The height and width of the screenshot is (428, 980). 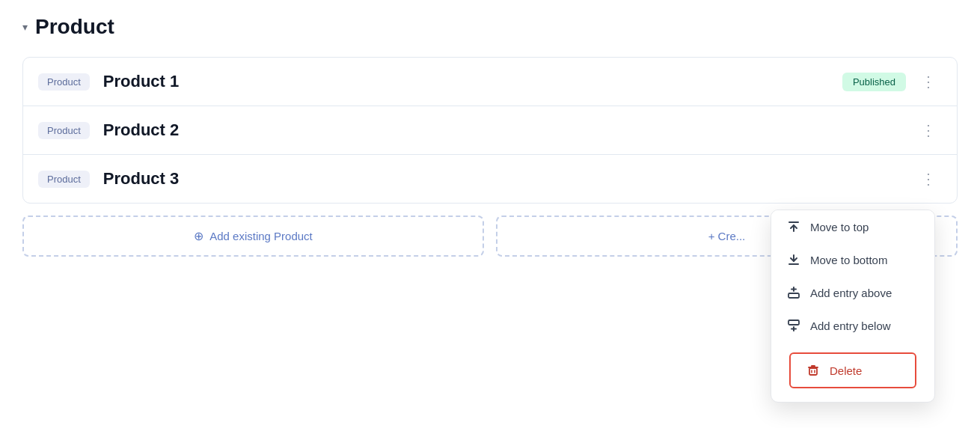 What do you see at coordinates (928, 179) in the screenshot?
I see `row-menu-btn-3: ⋮` at bounding box center [928, 179].